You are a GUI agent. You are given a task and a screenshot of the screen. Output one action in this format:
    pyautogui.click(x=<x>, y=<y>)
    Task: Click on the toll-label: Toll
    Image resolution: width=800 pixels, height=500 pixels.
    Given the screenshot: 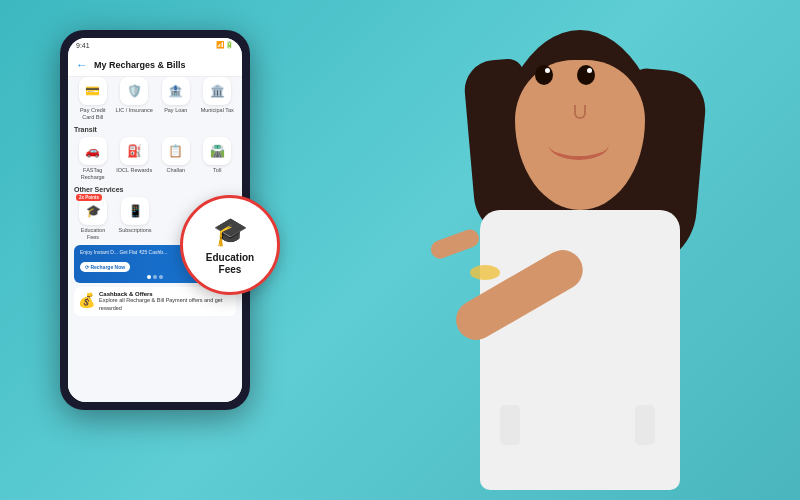 What is the action you would take?
    pyautogui.click(x=217, y=170)
    